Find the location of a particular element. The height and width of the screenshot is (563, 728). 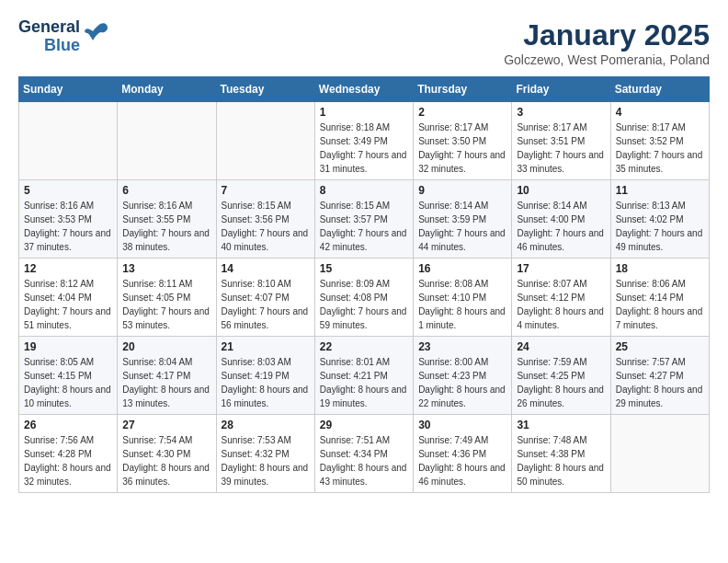

day-number: 4 is located at coordinates (660, 112).